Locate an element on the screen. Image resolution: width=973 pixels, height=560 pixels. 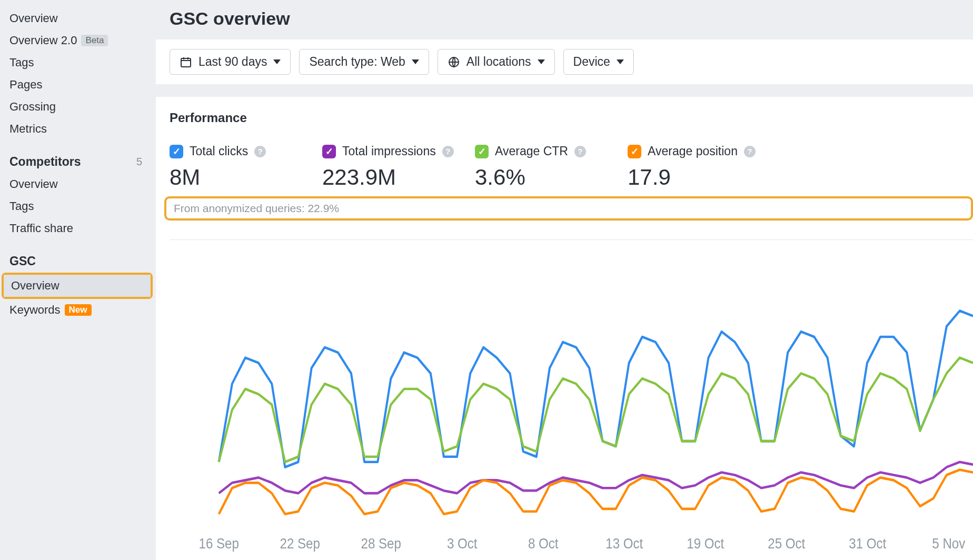
filter-device-label: Device is located at coordinates (592, 62).